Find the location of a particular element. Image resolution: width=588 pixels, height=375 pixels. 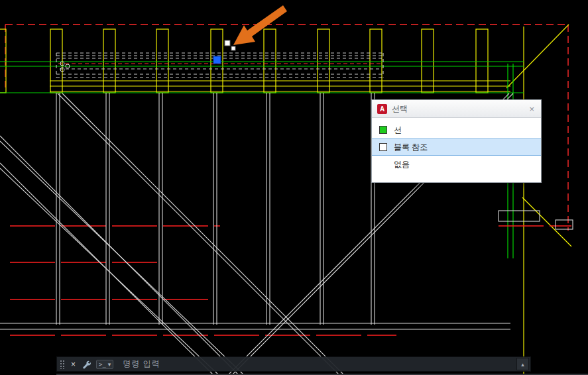

color-swatch-white is located at coordinates (383, 147).